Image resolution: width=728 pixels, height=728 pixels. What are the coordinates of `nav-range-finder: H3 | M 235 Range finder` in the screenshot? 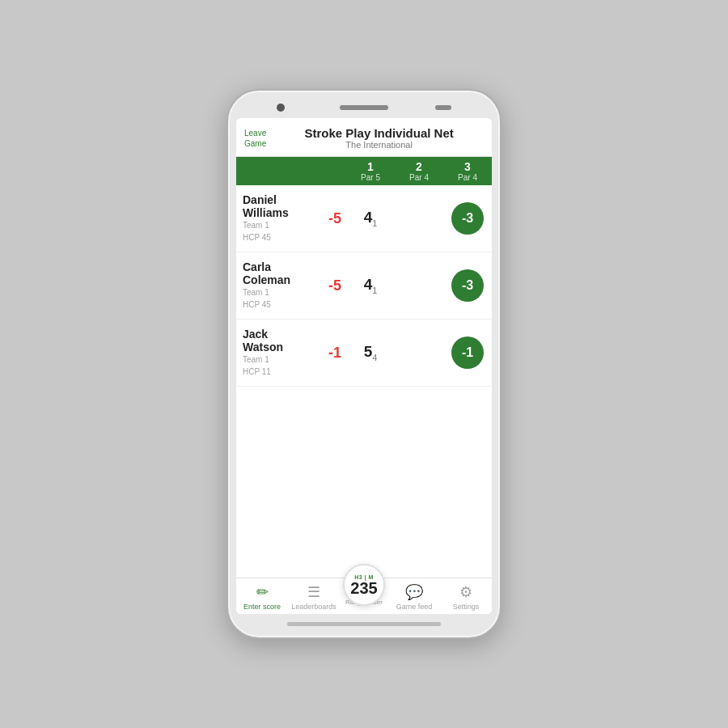 It's located at (364, 596).